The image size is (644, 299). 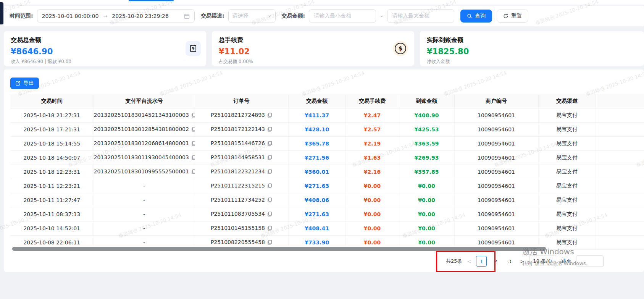 I want to click on sidebar-edge, so click(x=2, y=13).